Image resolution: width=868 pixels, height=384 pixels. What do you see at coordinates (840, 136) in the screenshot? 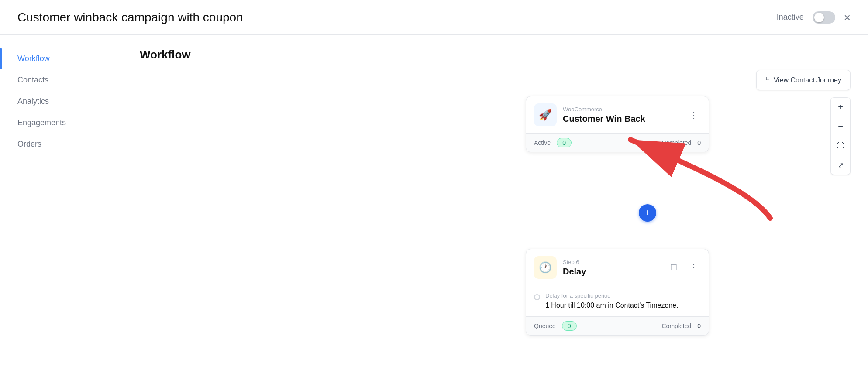
I see `zoom-controls: + − ⛶ ⤢` at bounding box center [840, 136].